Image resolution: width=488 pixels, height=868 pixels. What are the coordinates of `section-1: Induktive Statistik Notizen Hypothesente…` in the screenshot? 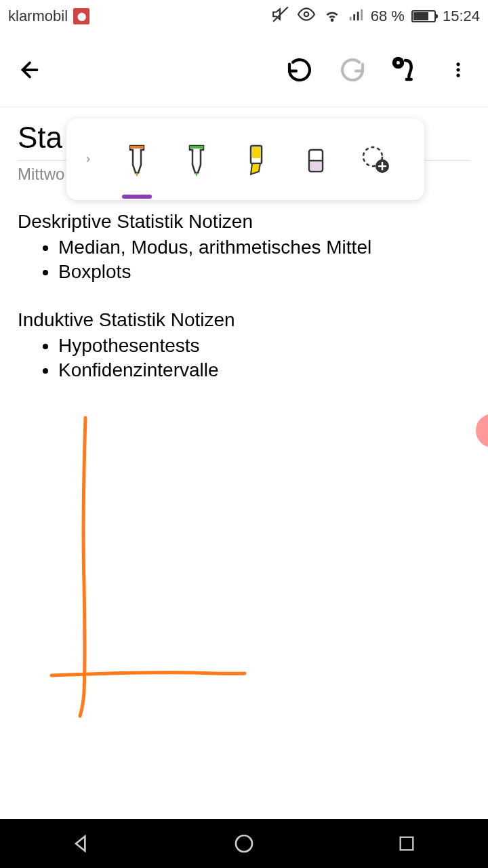 It's located at (244, 346).